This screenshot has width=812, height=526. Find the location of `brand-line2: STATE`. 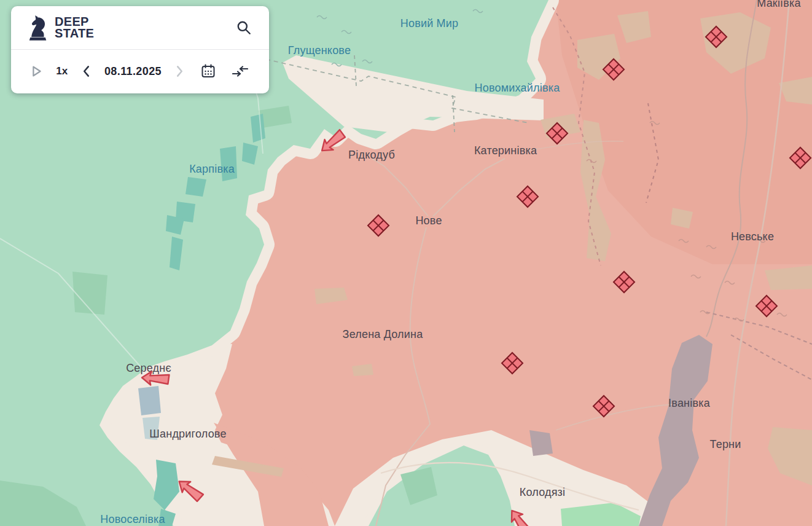

brand-line2: STATE is located at coordinates (74, 33).